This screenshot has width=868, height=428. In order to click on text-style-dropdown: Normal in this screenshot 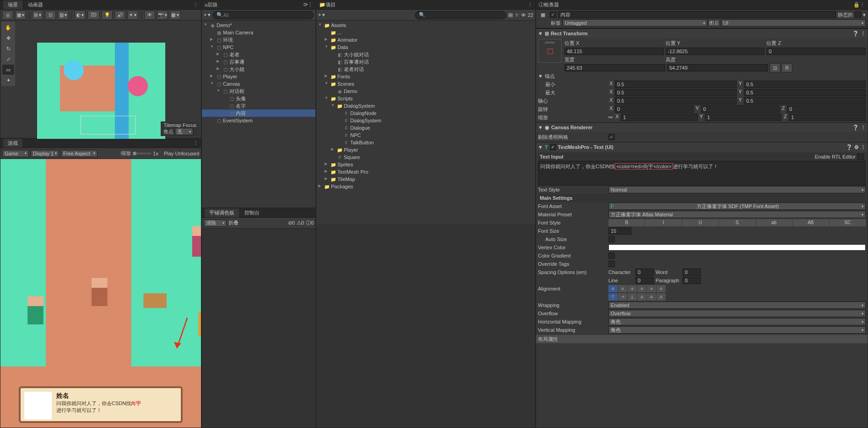, I will do `click(737, 190)`.